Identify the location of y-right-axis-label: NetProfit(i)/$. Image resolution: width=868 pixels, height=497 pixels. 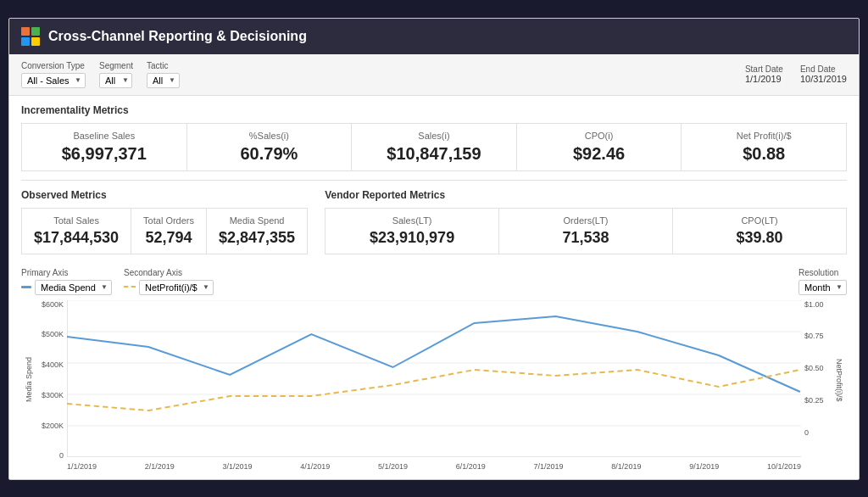
(839, 380).